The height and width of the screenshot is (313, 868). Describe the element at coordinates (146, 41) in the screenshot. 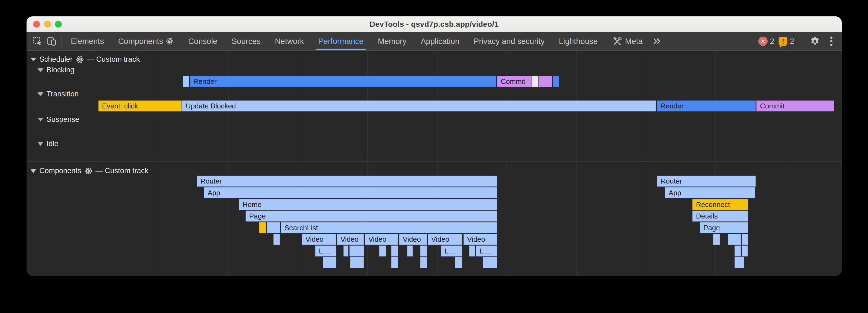

I see `tab-components: Components` at that location.